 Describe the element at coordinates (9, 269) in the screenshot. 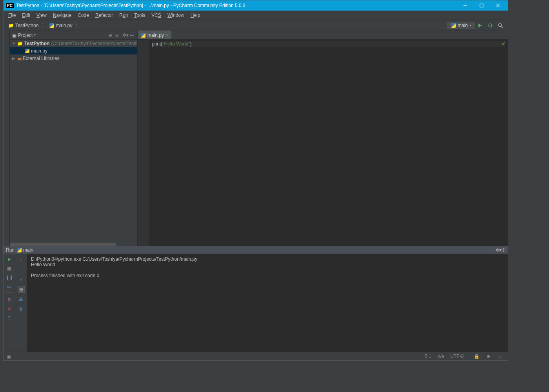

I see `stop-button` at that location.